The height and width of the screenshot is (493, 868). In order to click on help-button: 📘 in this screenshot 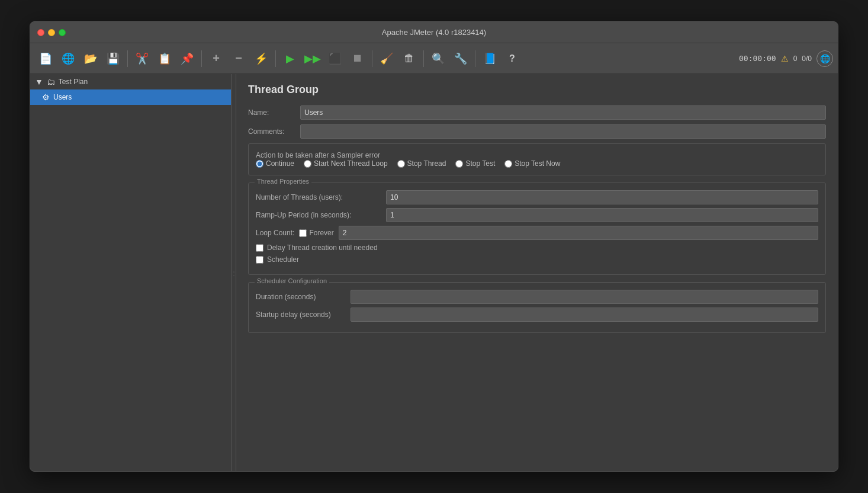, I will do `click(490, 59)`.